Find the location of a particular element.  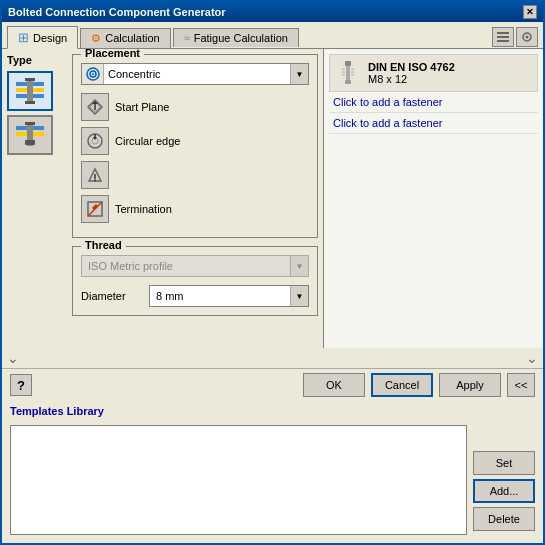

diameter-label: Diameter is located at coordinates (111, 296).